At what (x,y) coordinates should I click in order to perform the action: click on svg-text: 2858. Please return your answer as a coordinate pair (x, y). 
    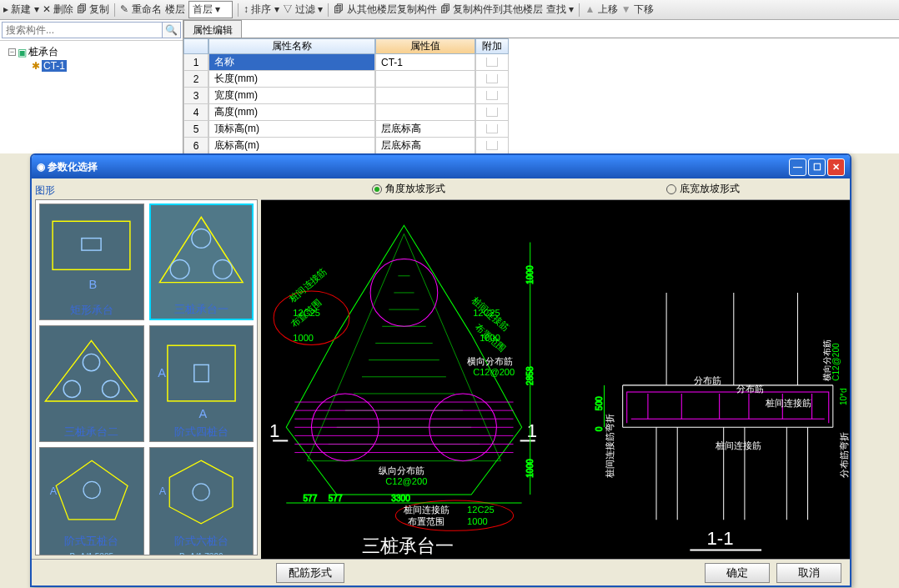
    Looking at the image, I should click on (530, 375).